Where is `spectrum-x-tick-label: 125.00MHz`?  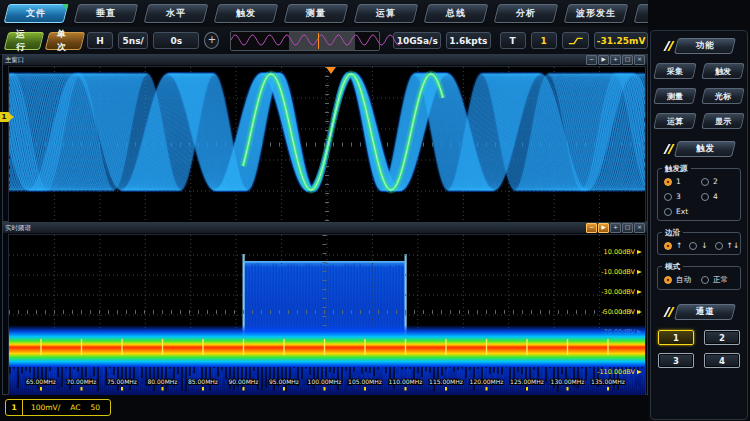
spectrum-x-tick-label: 125.00MHz is located at coordinates (527, 382).